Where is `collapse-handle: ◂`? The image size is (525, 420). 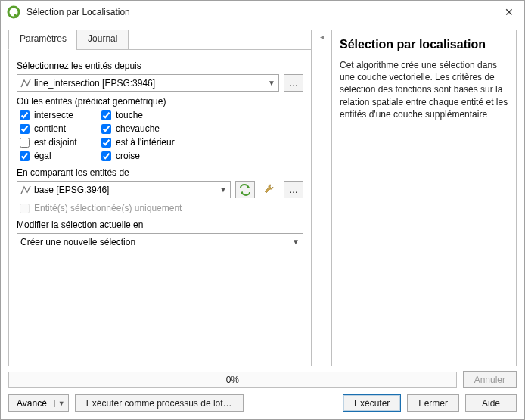
collapse-handle: ◂ is located at coordinates (322, 198).